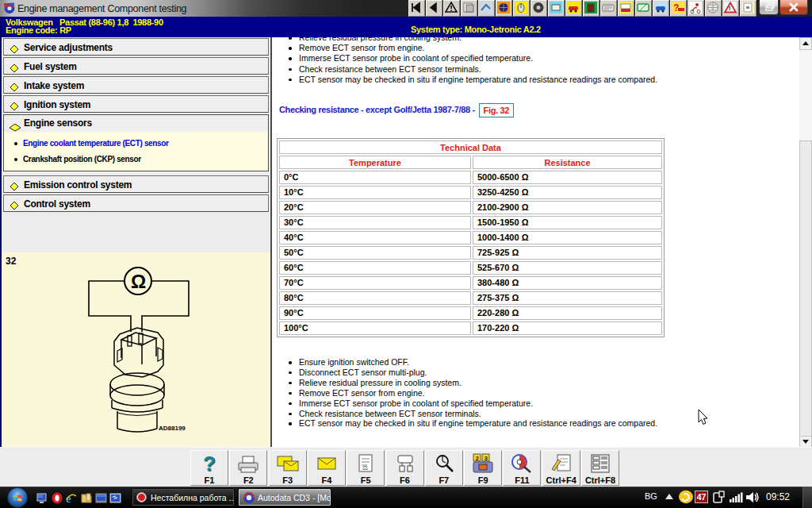 The width and height of the screenshot is (812, 508). I want to click on svg-text: 2, so click(477, 459).